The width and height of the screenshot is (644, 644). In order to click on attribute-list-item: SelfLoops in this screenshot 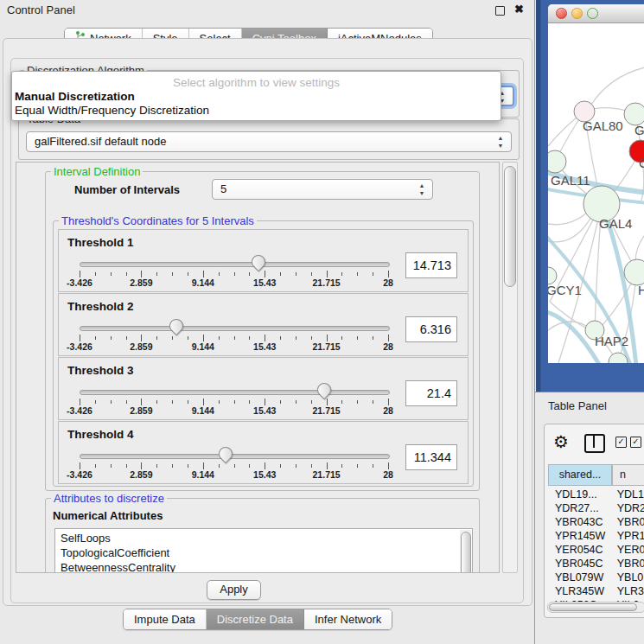, I will do `click(257, 538)`.